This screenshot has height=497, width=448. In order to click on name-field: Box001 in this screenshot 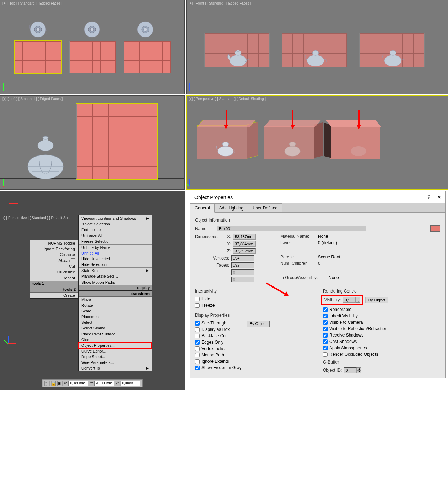, I will do `click(292, 229)`.